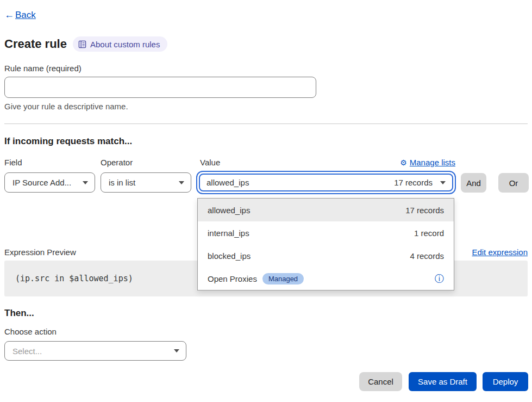 The width and height of the screenshot is (532, 402). I want to click on back-link: ← Back, so click(20, 15).